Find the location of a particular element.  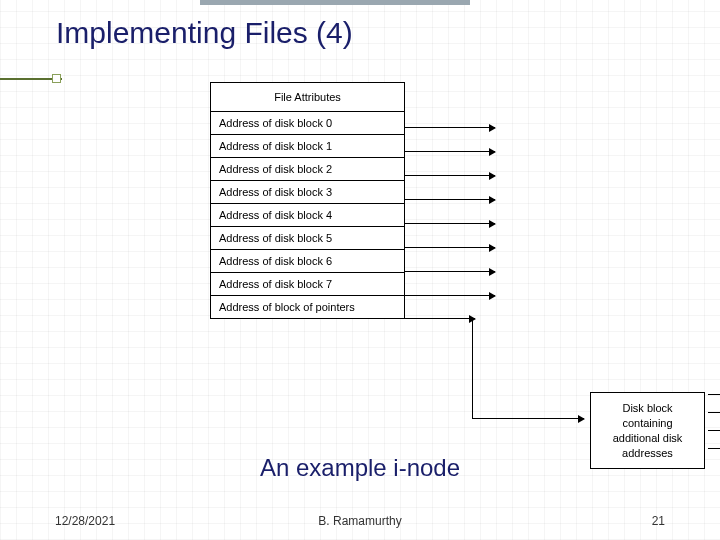

footer-page-number: 21 is located at coordinates (658, 521).